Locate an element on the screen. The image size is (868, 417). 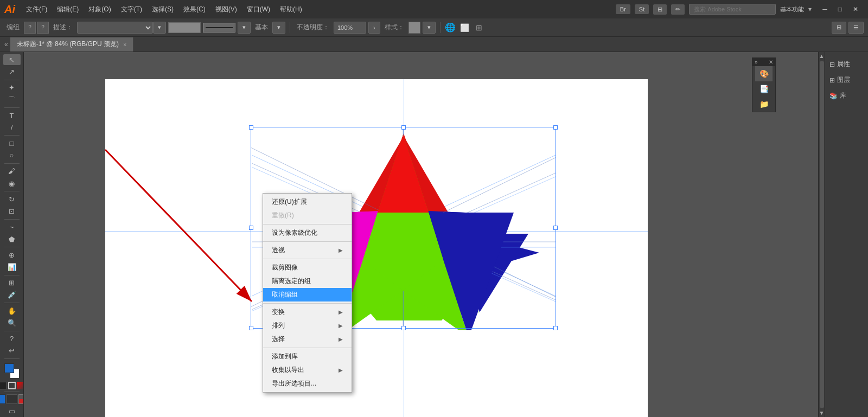
menu-text: 文字(T) is located at coordinates (131, 10).